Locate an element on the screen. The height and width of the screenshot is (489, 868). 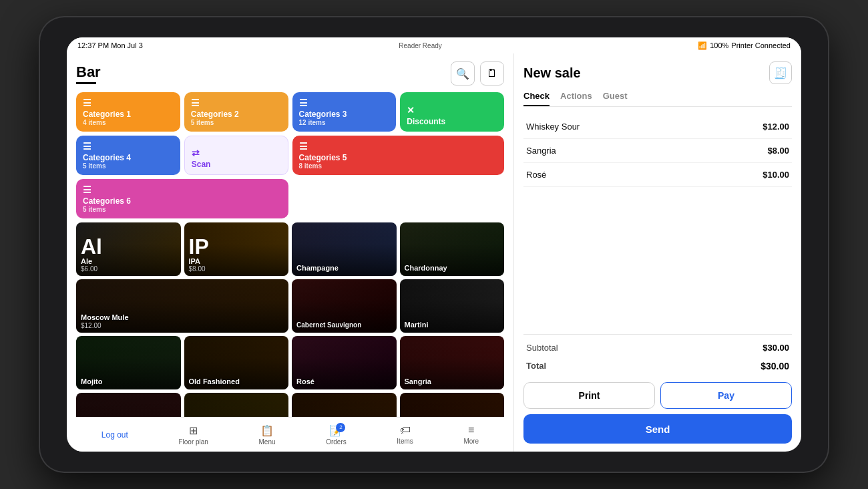
item-price: $12.00 is located at coordinates (182, 326).